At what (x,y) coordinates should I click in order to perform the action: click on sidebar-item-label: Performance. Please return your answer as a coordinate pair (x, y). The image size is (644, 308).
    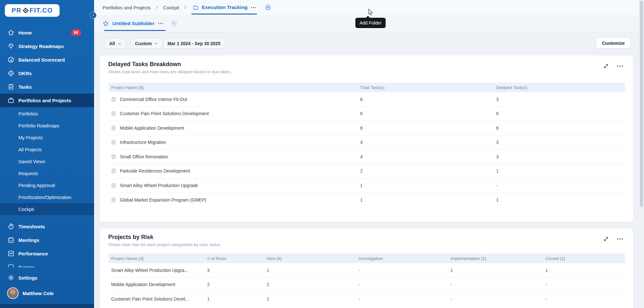
    Looking at the image, I should click on (33, 253).